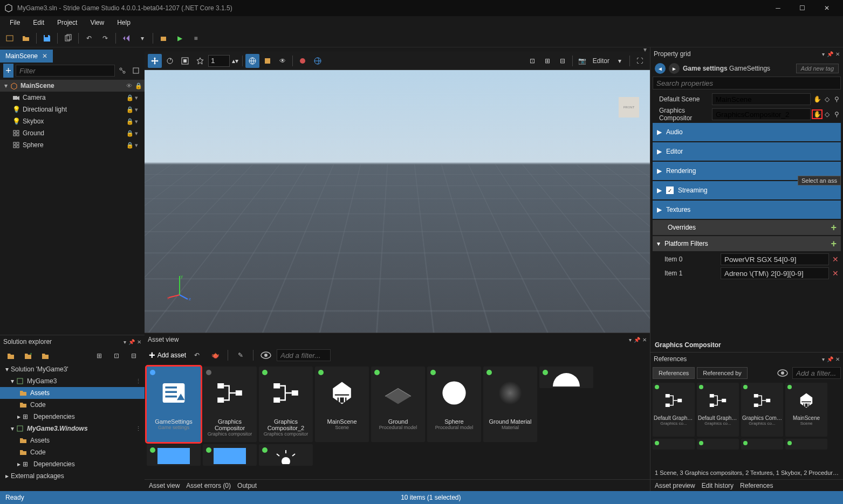 Image resolution: width=843 pixels, height=504 pixels. Describe the element at coordinates (138, 382) in the screenshot. I see `menu-icon: ⋮` at that location.